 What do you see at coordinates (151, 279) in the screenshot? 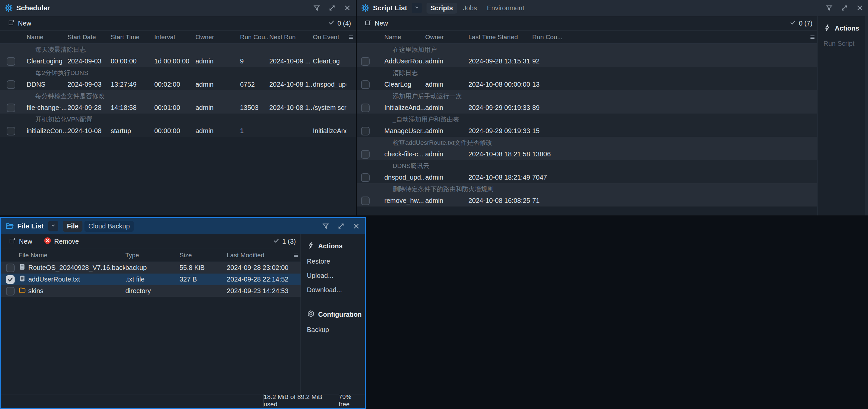
I see `table-row: addUserRoute.txt.txt file327 B2024-09-28…` at bounding box center [151, 279].